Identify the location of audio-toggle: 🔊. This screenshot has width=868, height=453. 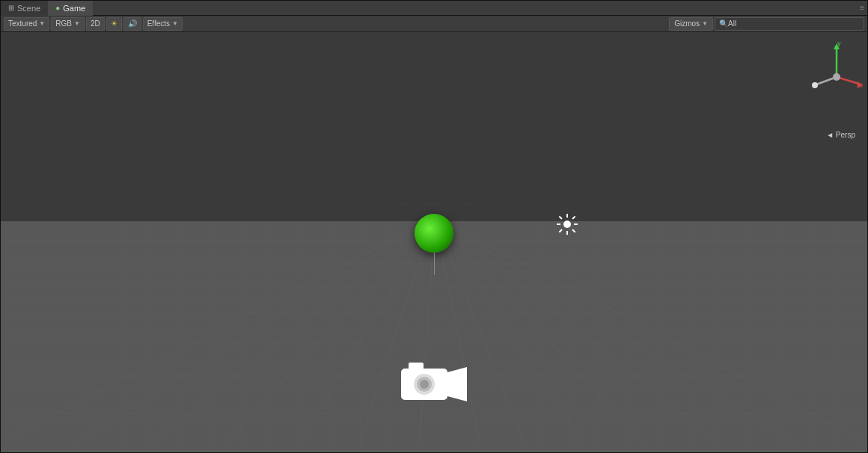
(132, 24).